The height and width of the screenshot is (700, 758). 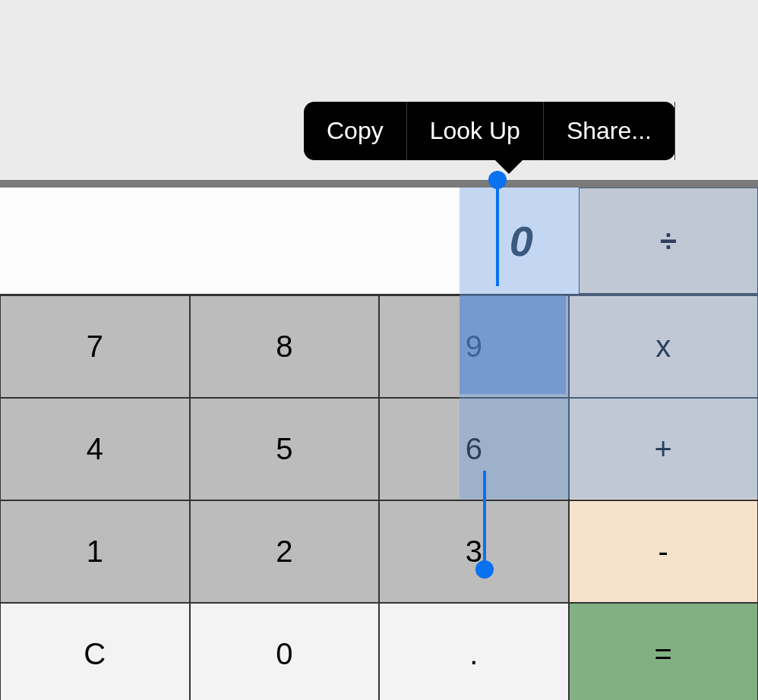 I want to click on divider, so click(x=379, y=184).